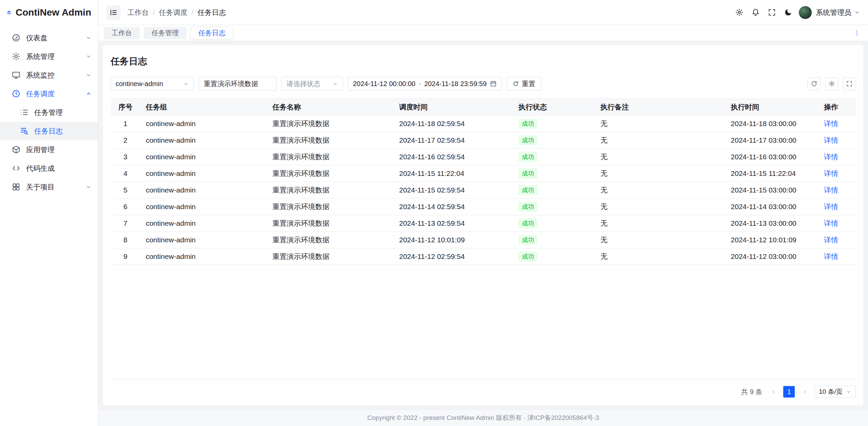 This screenshot has height=426, width=868. I want to click on sidebar-item-label: 任务管理, so click(63, 113).